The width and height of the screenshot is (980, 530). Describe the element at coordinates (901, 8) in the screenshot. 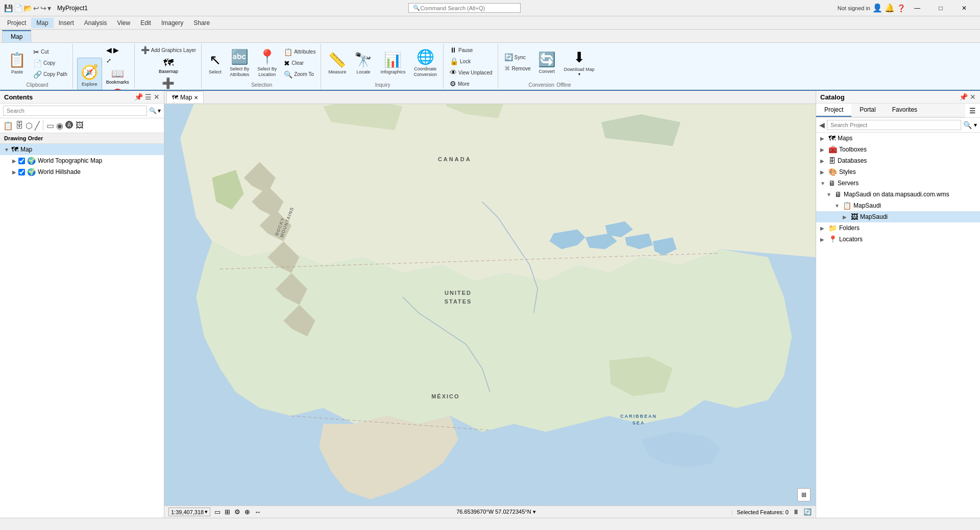

I see `help-icon: ❓` at that location.